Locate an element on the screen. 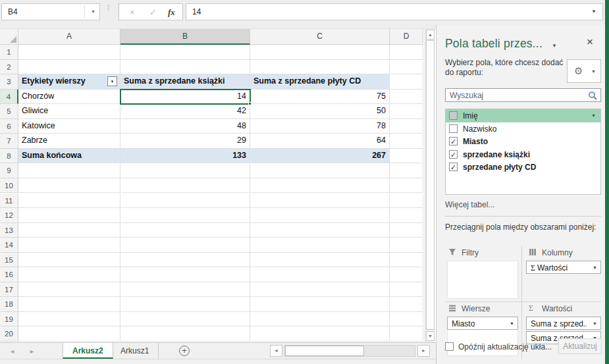  cell-D10 is located at coordinates (407, 186).